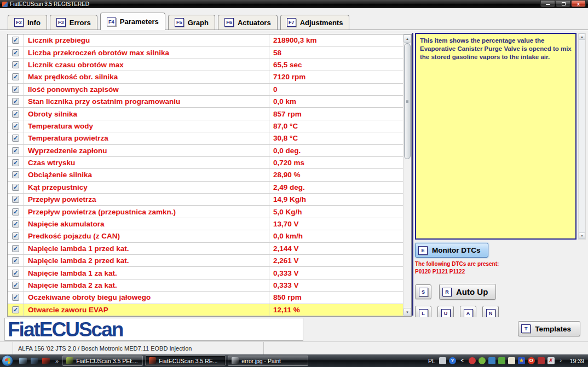  Describe the element at coordinates (205, 175) in the screenshot. I see `parameter-row: ✓Obciążenie silnika28,90 %` at that location.